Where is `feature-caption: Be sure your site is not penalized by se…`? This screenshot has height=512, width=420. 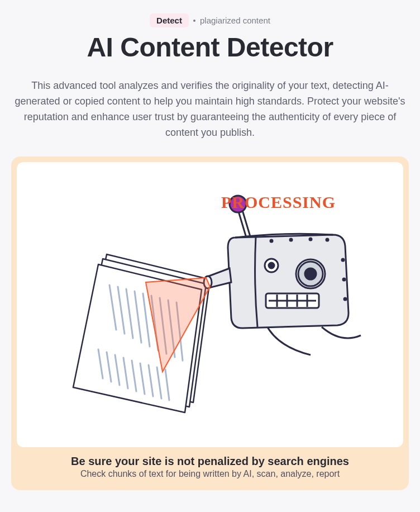
feature-caption: Be sure your site is not penalized by se… is located at coordinates (210, 466).